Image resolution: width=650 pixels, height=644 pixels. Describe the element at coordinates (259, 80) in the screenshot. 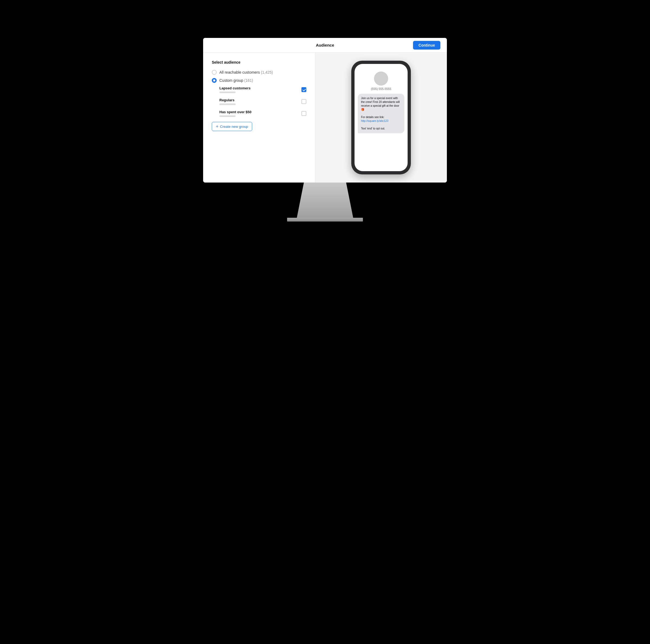

I see `radio-custom-group: Custom group (161)` at that location.